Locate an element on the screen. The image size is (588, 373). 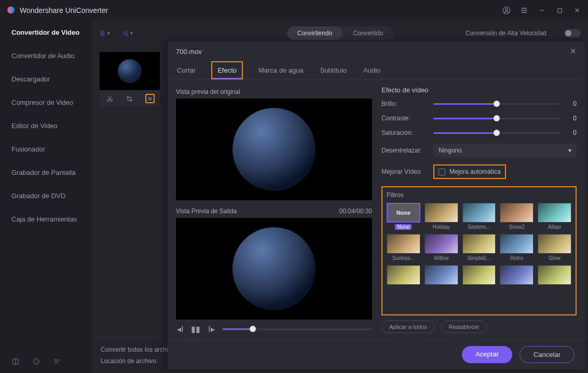
effects-icon is located at coordinates (150, 99).